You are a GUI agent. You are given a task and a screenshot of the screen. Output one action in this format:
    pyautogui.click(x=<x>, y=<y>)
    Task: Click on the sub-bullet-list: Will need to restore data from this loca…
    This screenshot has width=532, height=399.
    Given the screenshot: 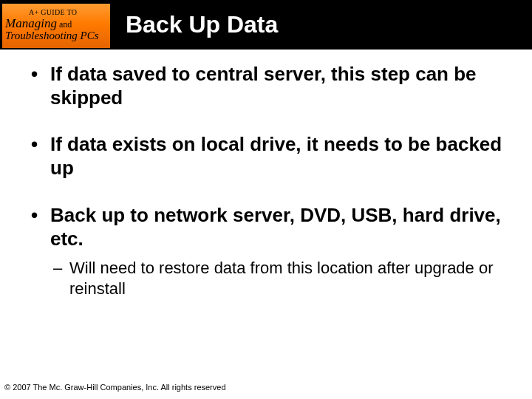 What is the action you would take?
    pyautogui.click(x=280, y=278)
    